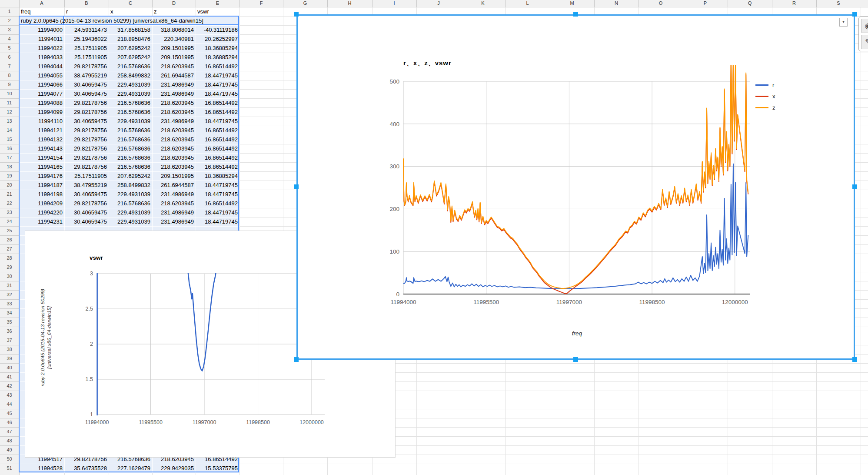 This screenshot has width=868, height=475. What do you see at coordinates (305, 3) in the screenshot?
I see `column-header-G: G` at bounding box center [305, 3].